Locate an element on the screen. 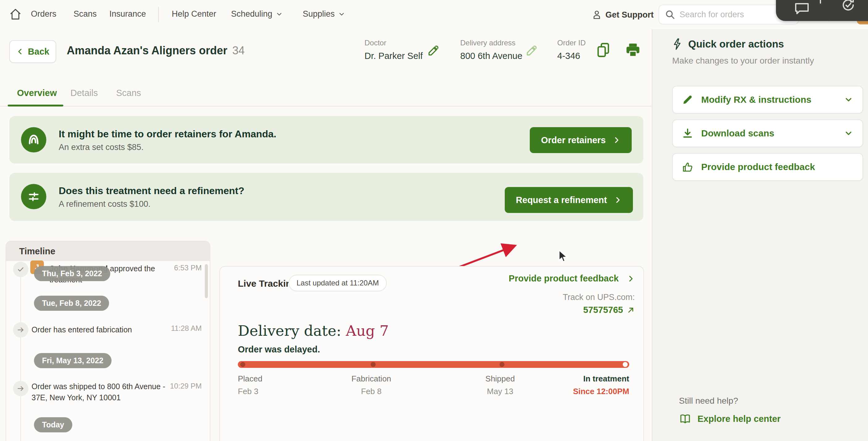  thumbs-up-icon is located at coordinates (687, 167).